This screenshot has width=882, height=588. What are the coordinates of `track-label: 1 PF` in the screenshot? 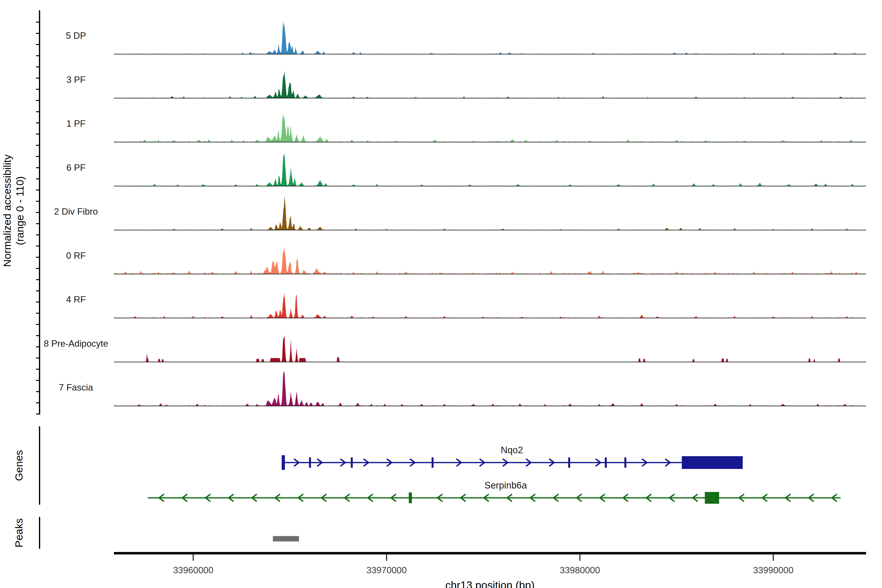 It's located at (76, 124).